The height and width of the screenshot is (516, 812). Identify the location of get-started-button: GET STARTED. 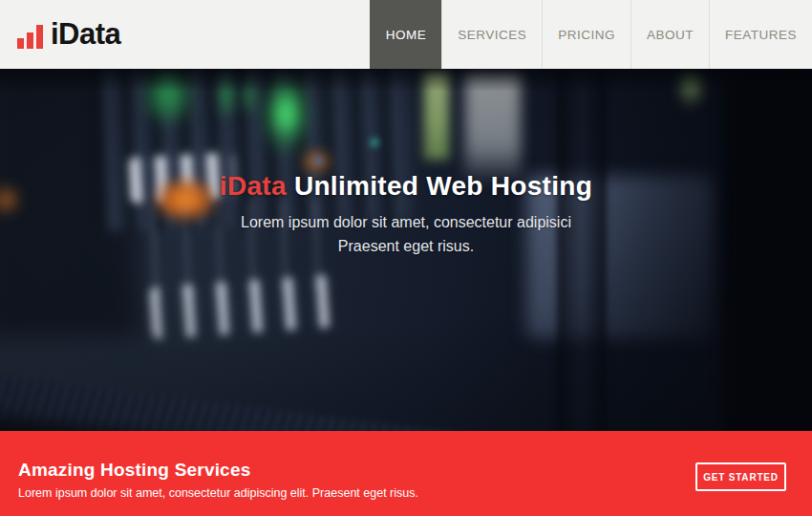
(741, 477).